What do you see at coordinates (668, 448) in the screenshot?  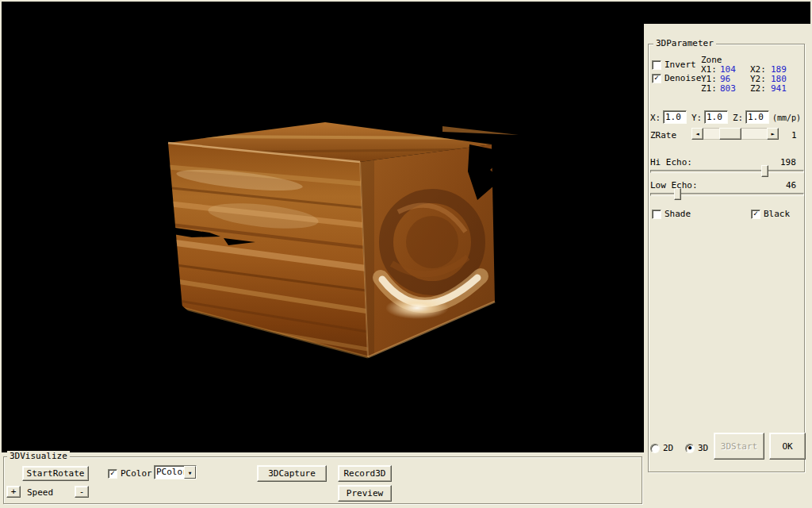 I see `mode-2d-label: 2D` at bounding box center [668, 448].